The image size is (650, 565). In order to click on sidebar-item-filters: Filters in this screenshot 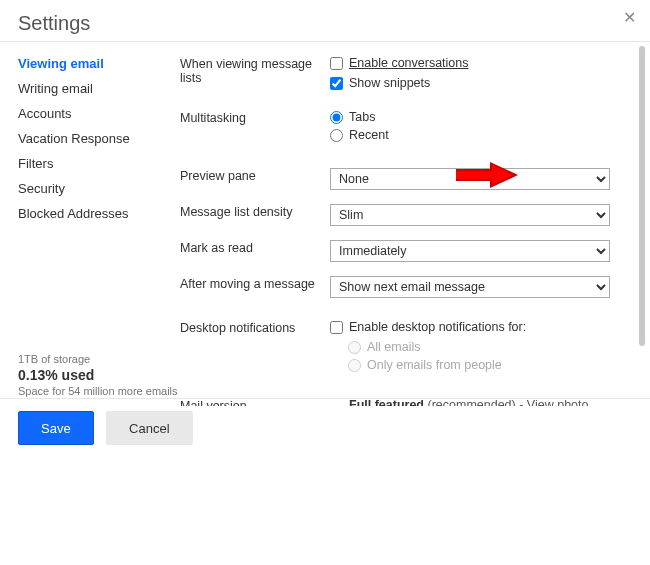, I will do `click(90, 164)`.